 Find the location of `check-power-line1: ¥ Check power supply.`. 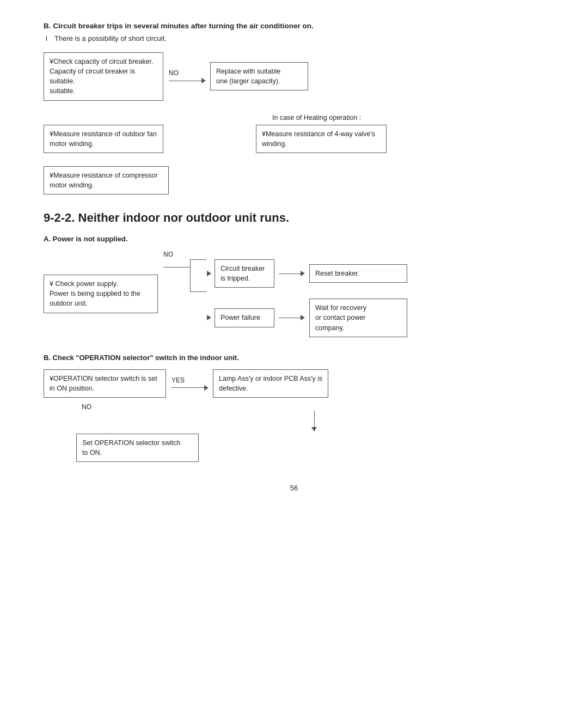

check-power-line1: ¥ Check power supply. is located at coordinates (84, 284).